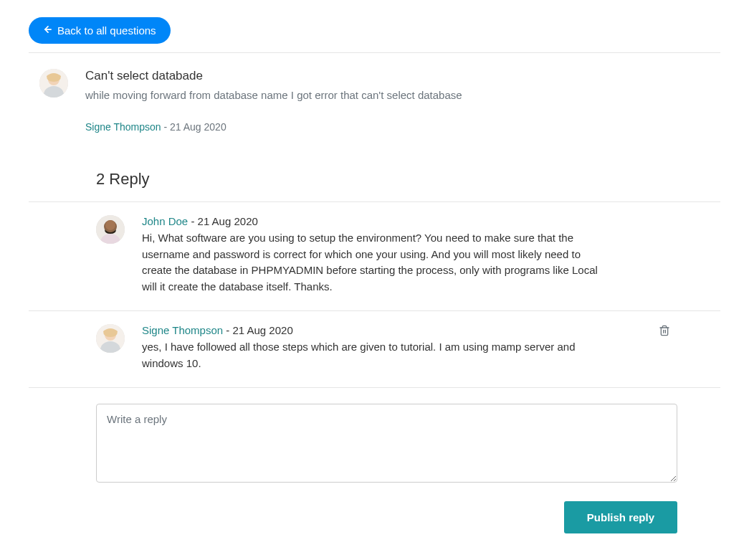  What do you see at coordinates (664, 332) in the screenshot?
I see `trash-icon` at bounding box center [664, 332].